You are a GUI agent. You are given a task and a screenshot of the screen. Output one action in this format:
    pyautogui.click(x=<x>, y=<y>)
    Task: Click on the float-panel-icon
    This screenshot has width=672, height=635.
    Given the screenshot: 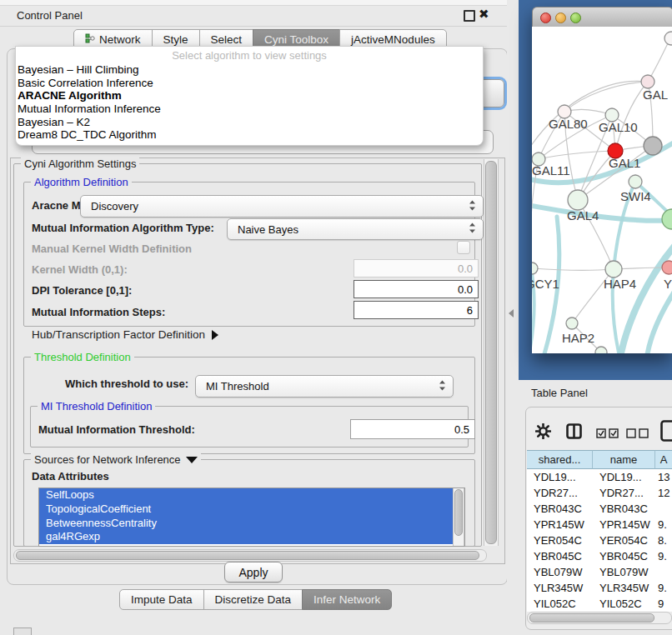 What is the action you would take?
    pyautogui.click(x=469, y=16)
    